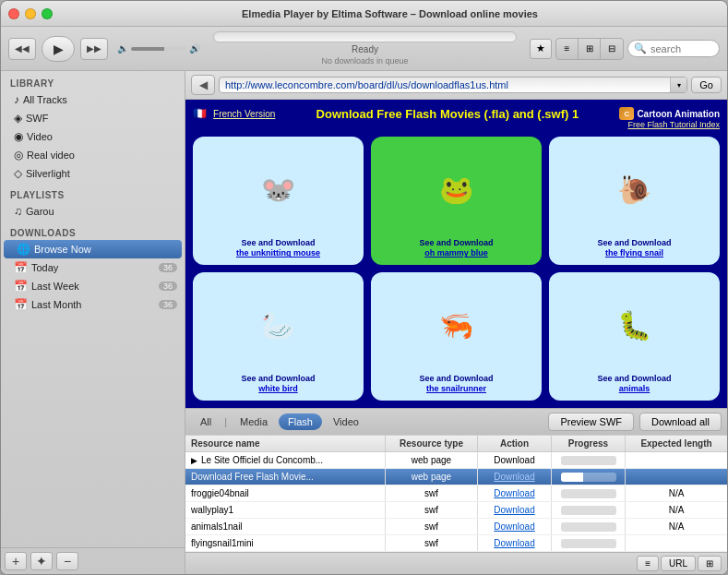 The width and height of the screenshot is (728, 575). What do you see at coordinates (30, 14) in the screenshot?
I see `traffic-lights` at bounding box center [30, 14].